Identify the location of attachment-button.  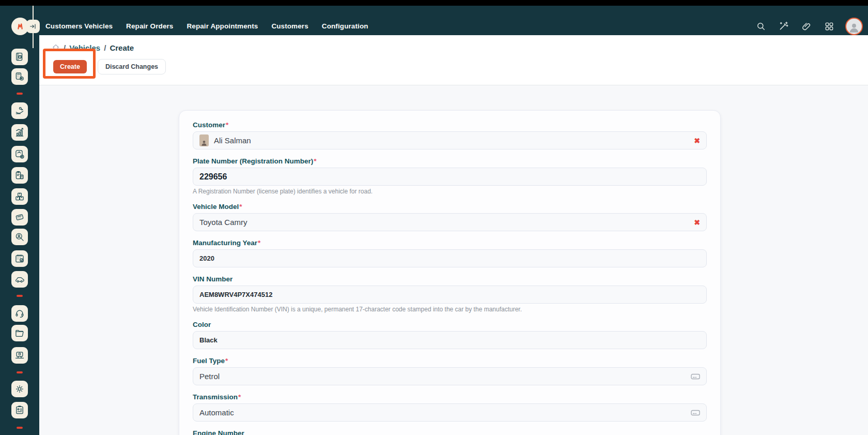
(806, 26).